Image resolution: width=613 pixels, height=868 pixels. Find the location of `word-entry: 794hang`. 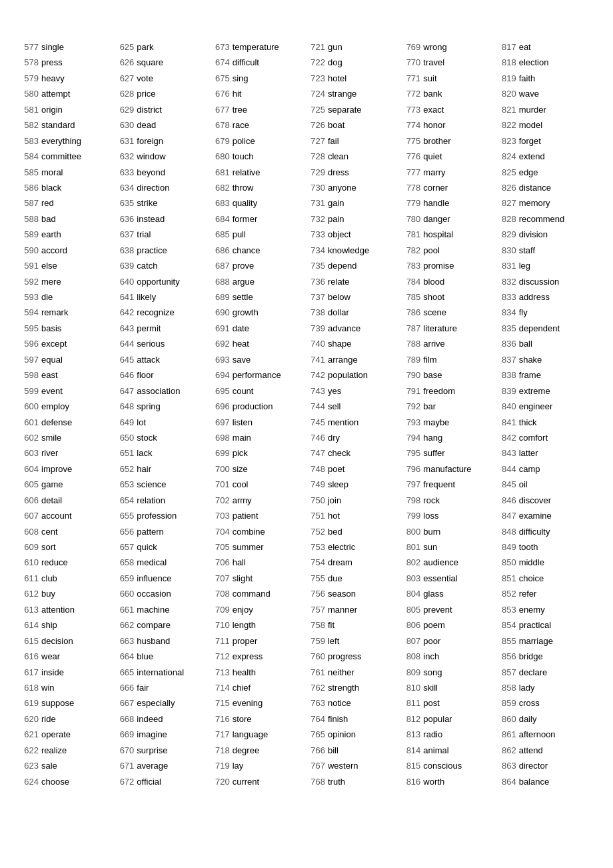

word-entry: 794hang is located at coordinates (449, 437).